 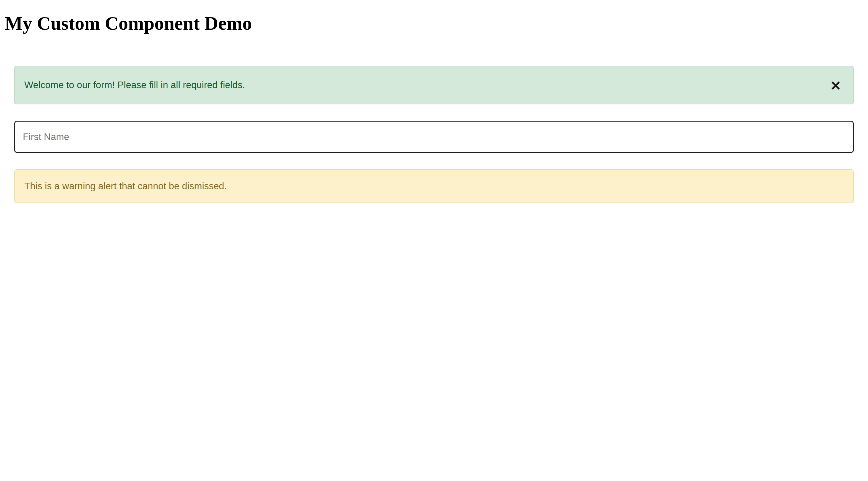 I want to click on warning-alert: This is a warning alert that cannot be d…, so click(x=434, y=186).